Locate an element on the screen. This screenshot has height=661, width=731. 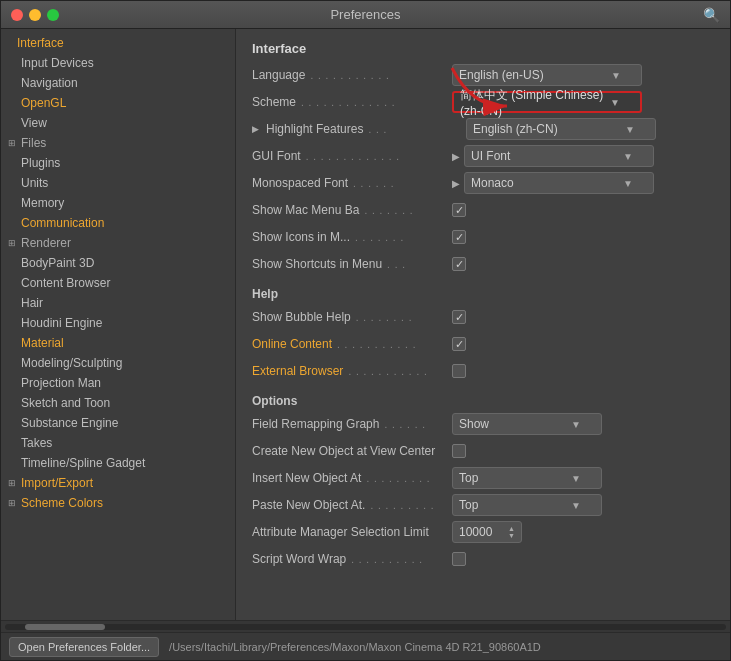
expand-icon: ▶ is located at coordinates (258, 129).